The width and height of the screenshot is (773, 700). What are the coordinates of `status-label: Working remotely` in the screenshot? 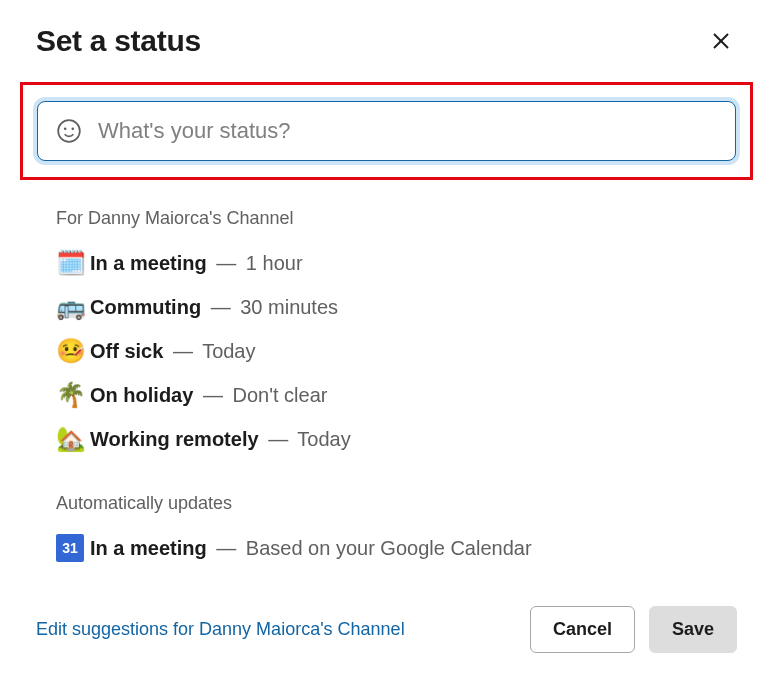 It's located at (174, 439).